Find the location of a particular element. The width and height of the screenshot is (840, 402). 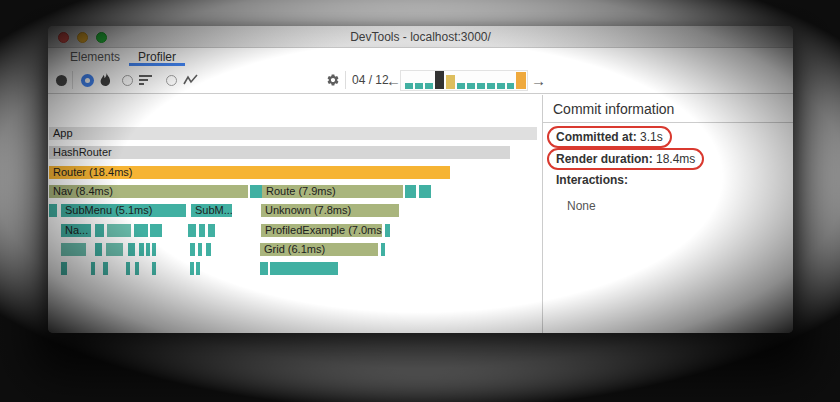

title-bar: DevTools - localhost:3000/ is located at coordinates (420, 37).